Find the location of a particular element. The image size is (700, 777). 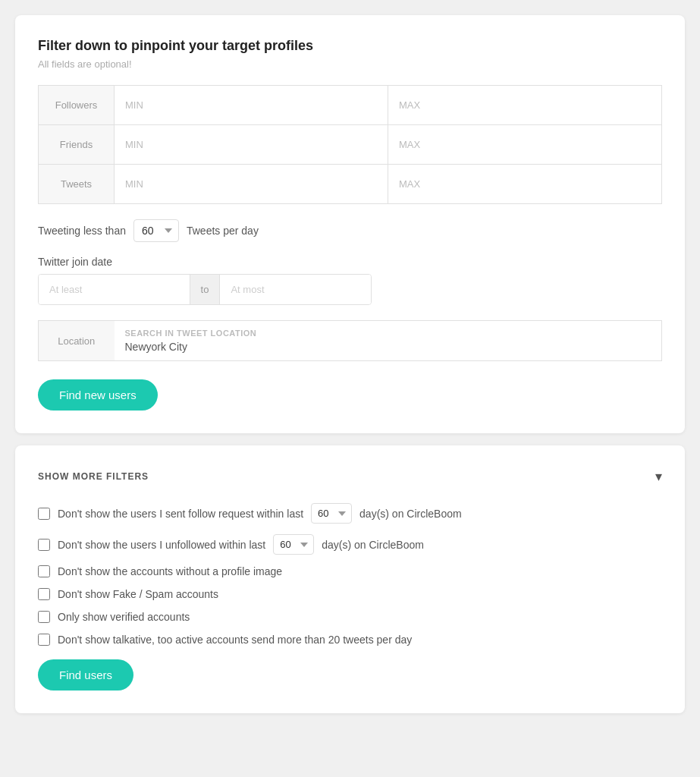

filter-checkbox-filter5 is located at coordinates (44, 617).